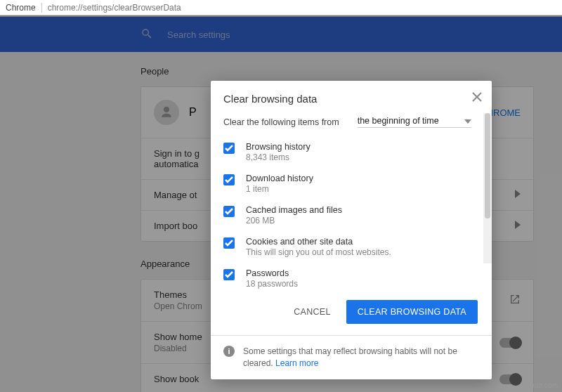 The image size is (562, 392). Describe the element at coordinates (477, 98) in the screenshot. I see `close-button` at that location.